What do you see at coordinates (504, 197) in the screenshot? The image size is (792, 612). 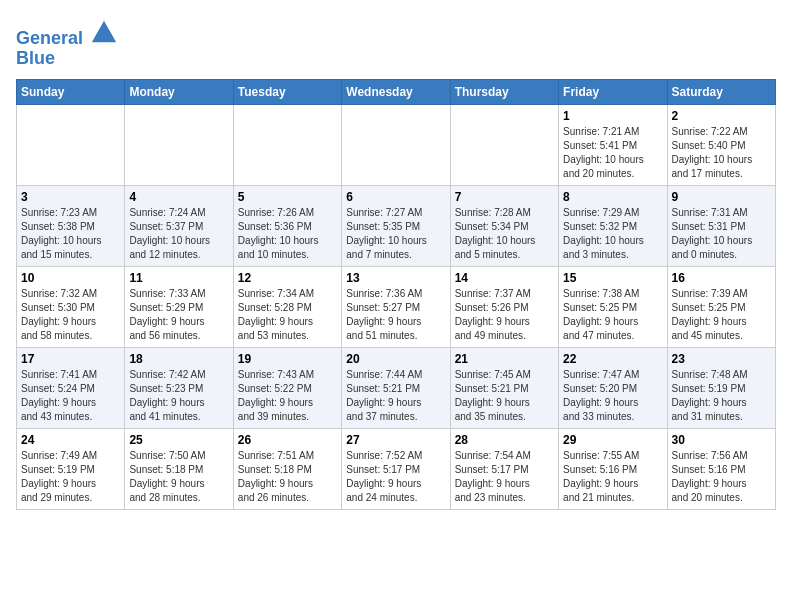 I see `day-number: 7` at bounding box center [504, 197].